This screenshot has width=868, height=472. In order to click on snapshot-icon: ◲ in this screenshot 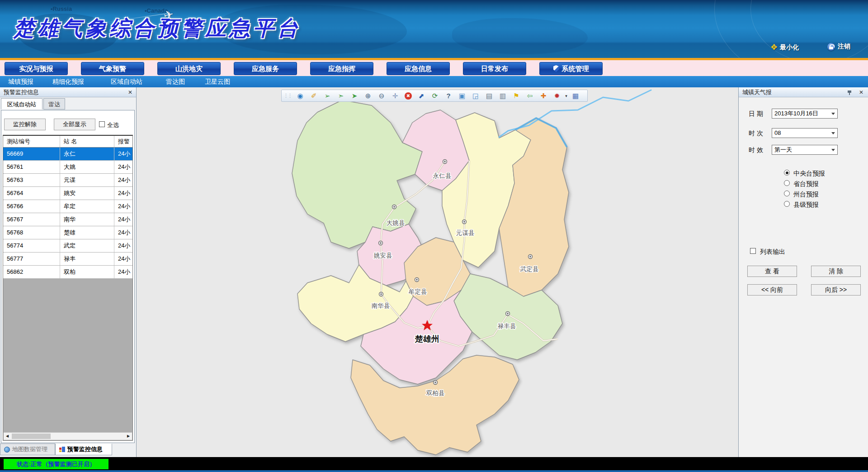, I will do `click(476, 96)`.